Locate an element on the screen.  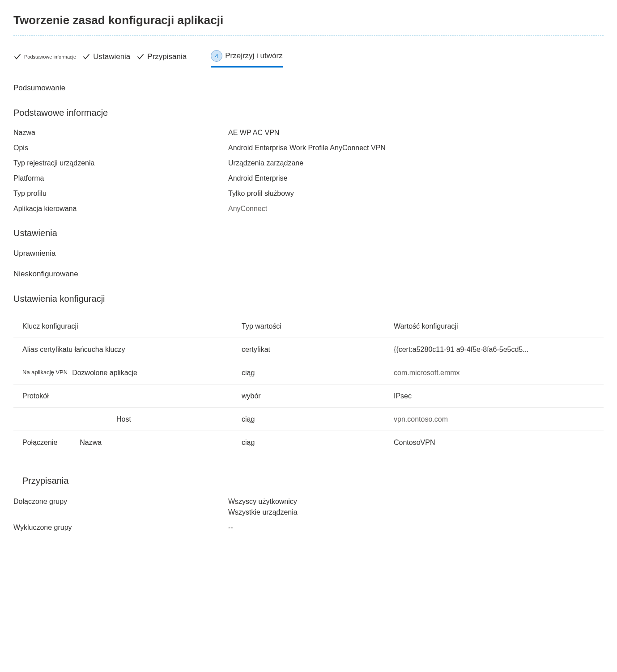
config-key: Połączenie Nazwa is located at coordinates (132, 443).